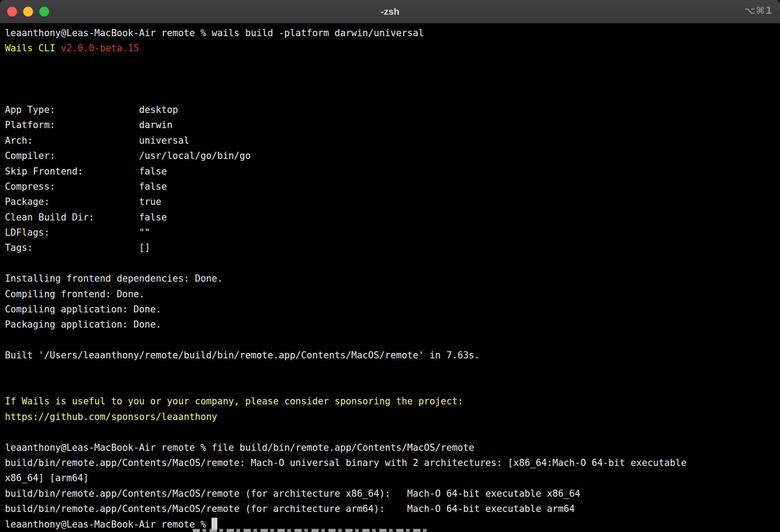 The image size is (780, 532). I want to click on terminal-line: x86_64] [arm64], so click(393, 478).